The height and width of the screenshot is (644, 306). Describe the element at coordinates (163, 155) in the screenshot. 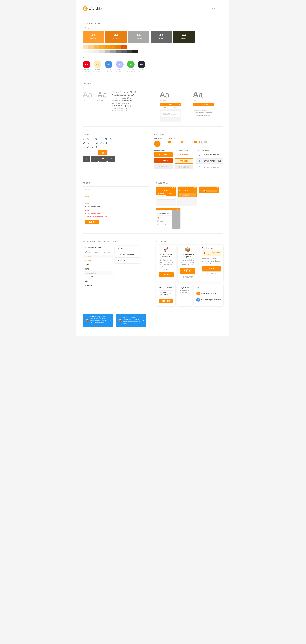

I see `primary-normal-btn: NORMAL` at that location.